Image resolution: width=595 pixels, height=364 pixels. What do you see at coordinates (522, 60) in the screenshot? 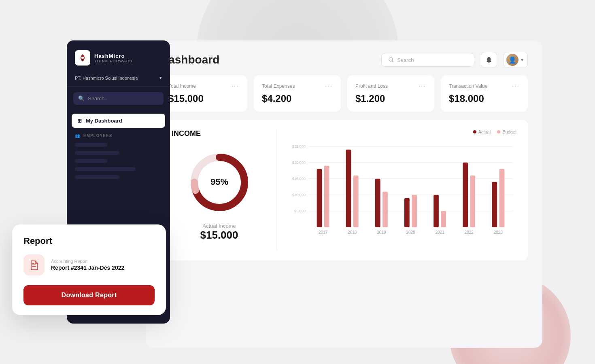
I see `avatar-chevron-icon: ▾` at bounding box center [522, 60].